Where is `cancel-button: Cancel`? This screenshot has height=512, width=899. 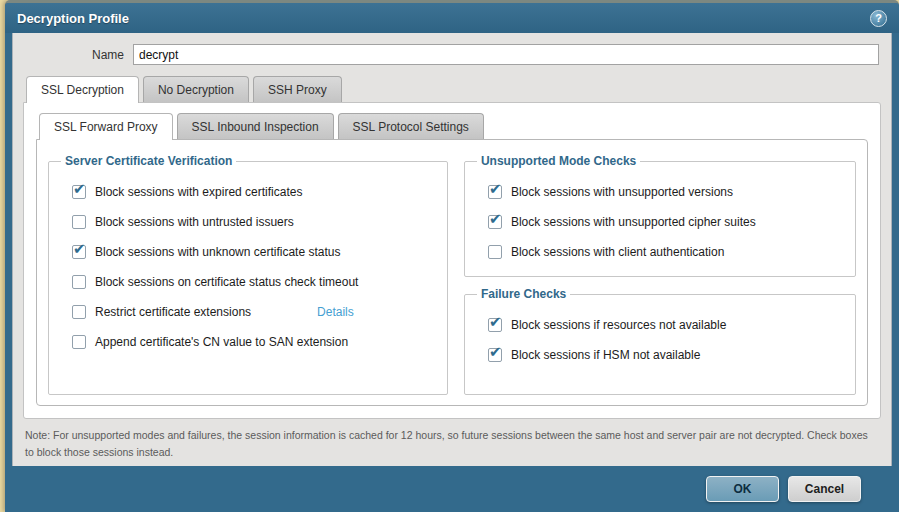 cancel-button: Cancel is located at coordinates (824, 489).